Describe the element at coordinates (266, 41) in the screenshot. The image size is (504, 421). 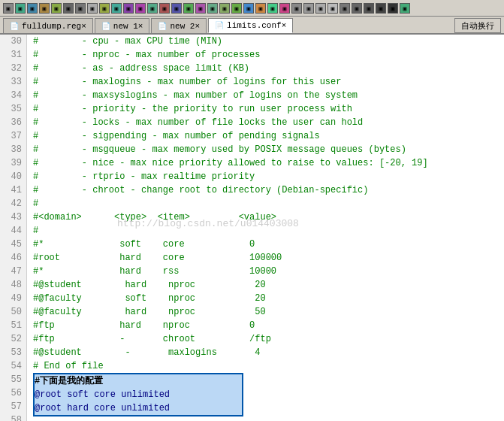
I see `code-line-30: # - cpu - max CPU time (MIN)` at that location.